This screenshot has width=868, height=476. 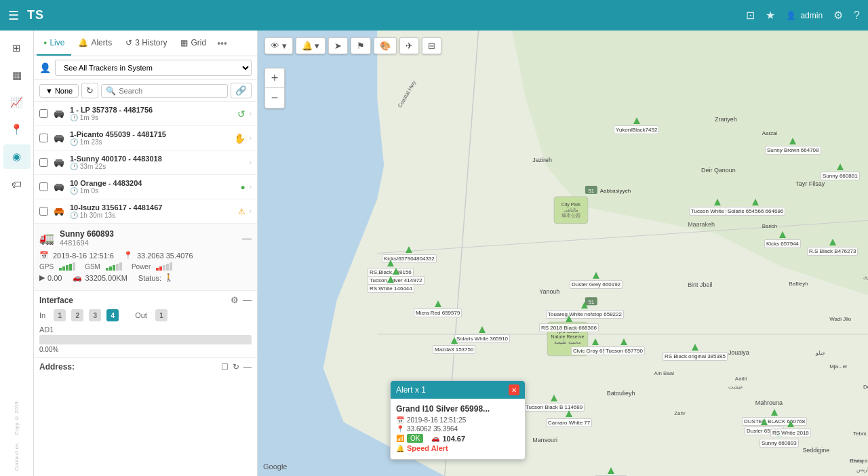 What do you see at coordinates (636, 126) in the screenshot?
I see `map-marker: YukonlBlack7452` at bounding box center [636, 126].